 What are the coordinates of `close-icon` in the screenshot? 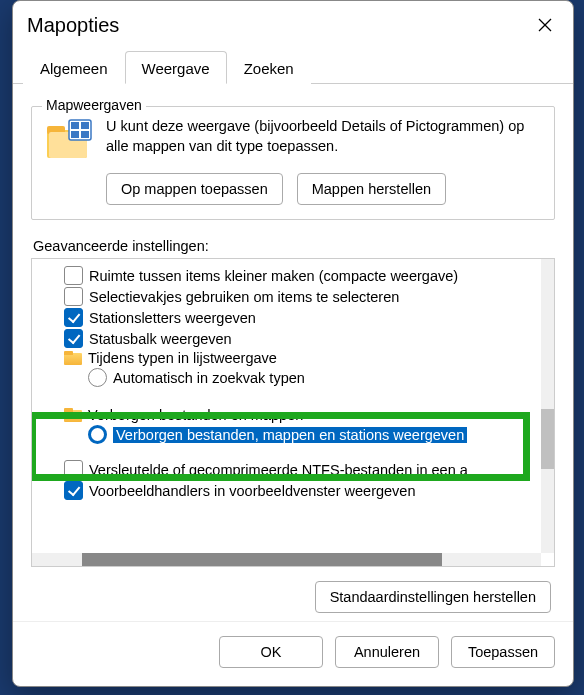 It's located at (545, 25).